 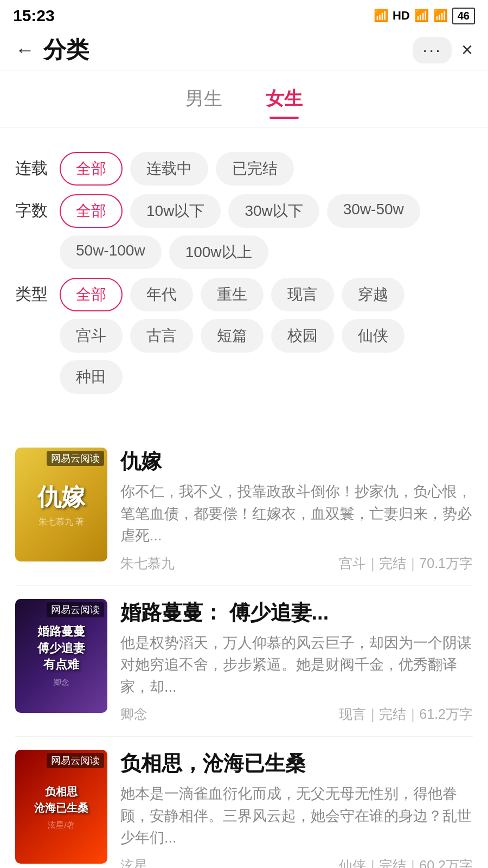 I want to click on book-desc-1: 你不仁，我不义，投靠政敌斗倒你！抄家仇，负心恨，笔笔血债，都要偿！红嫁衣，血双鬟…, so click(x=297, y=514).